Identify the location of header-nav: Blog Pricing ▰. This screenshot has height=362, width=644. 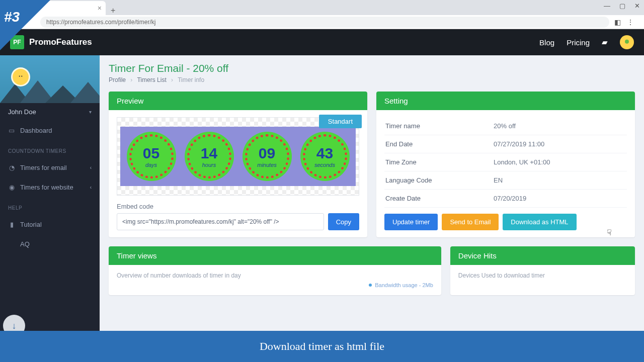
(587, 42).